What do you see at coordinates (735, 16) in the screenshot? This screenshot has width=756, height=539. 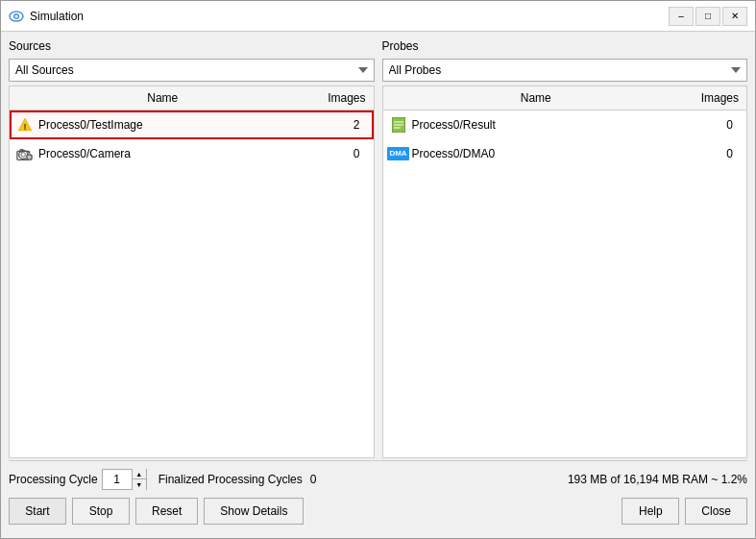 I see `window-close-button: ✕` at bounding box center [735, 16].